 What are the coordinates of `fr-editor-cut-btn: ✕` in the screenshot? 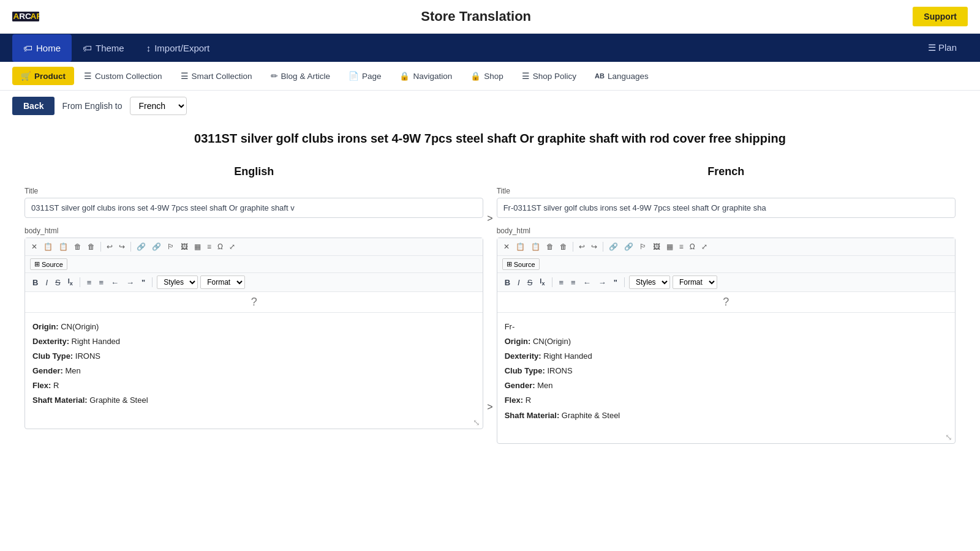 It's located at (507, 247).